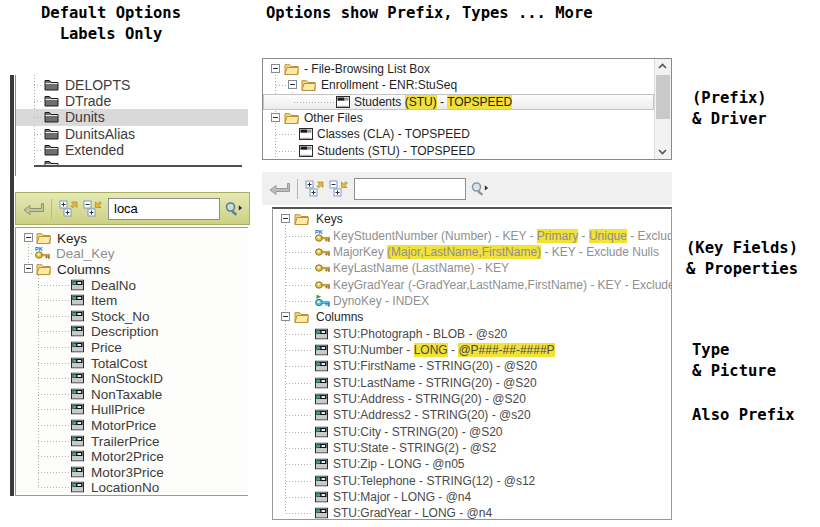  Describe the element at coordinates (421, 268) in the screenshot. I see `tree-row-label: KeyLastName (LastName) - KEY` at that location.